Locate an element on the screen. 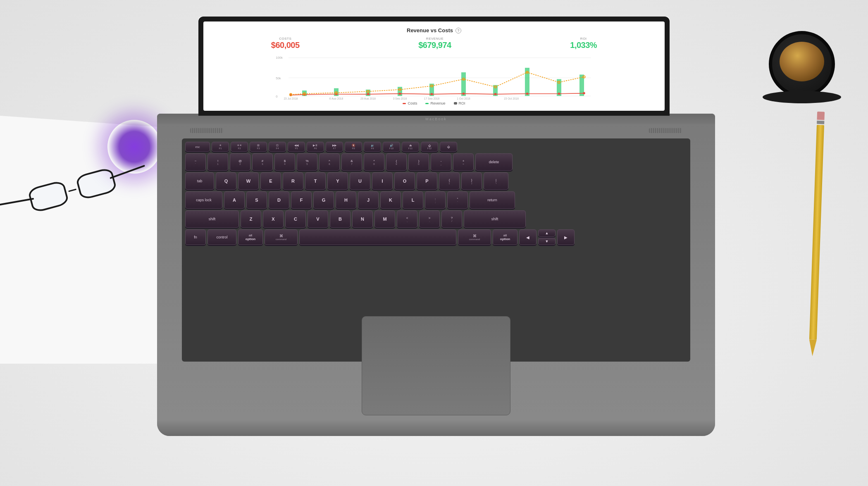 This screenshot has height=486, width=868. arrow-keys-vertical: ▲ ▼ is located at coordinates (547, 237).